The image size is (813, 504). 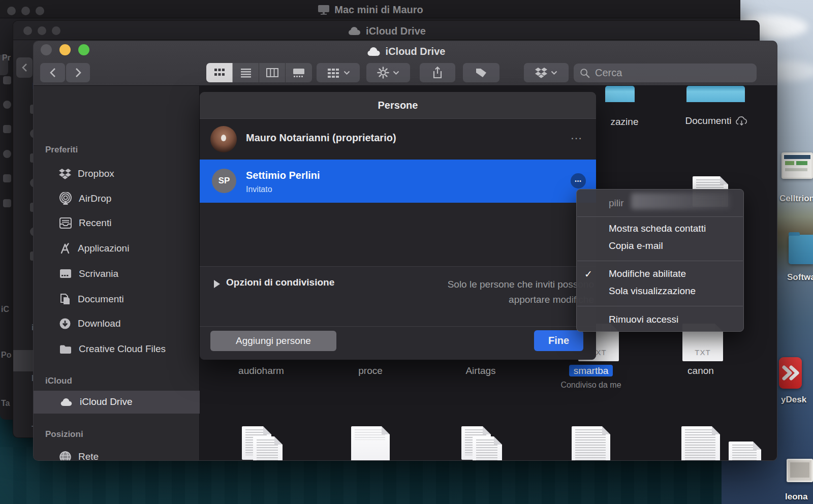 I want to click on invitee-name: Settimio Perlini, so click(x=283, y=176).